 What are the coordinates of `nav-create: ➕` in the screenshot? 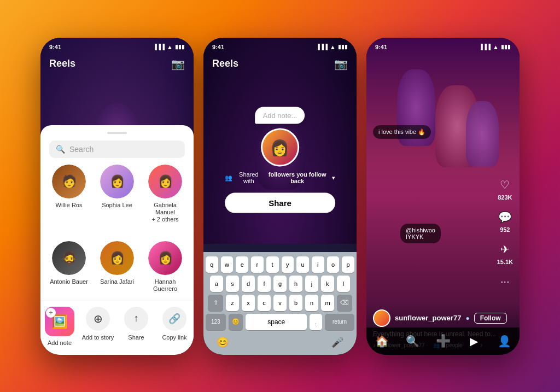 It's located at (443, 341).